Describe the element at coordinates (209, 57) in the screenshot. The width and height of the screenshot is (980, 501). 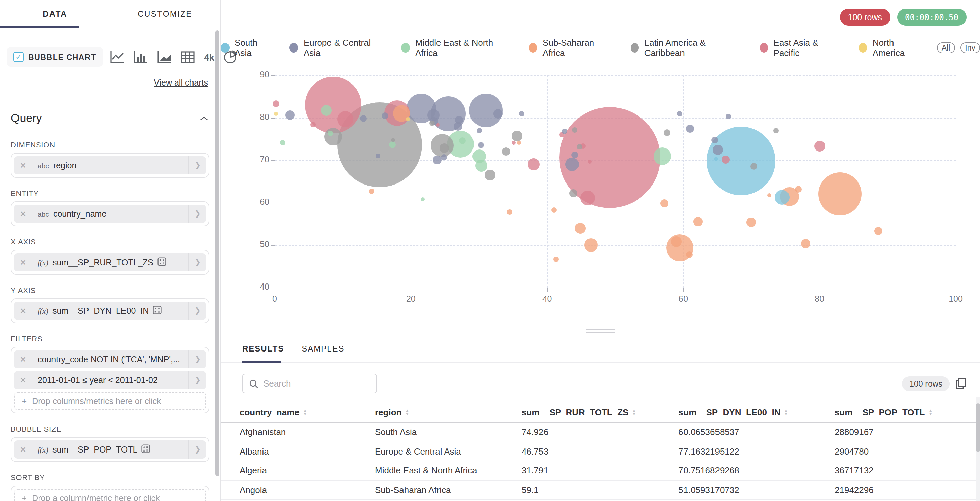
I see `big-number-4k-icon: 4k` at that location.